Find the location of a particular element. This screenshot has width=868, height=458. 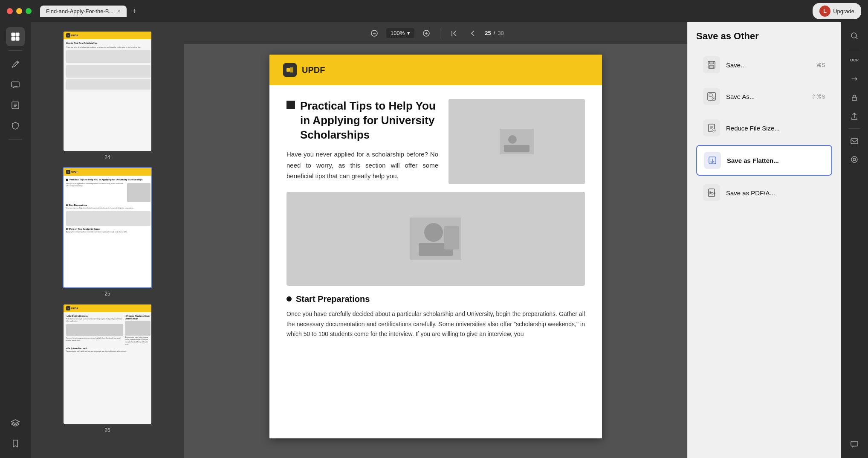

tab-close-icon: ✕ is located at coordinates (119, 11).